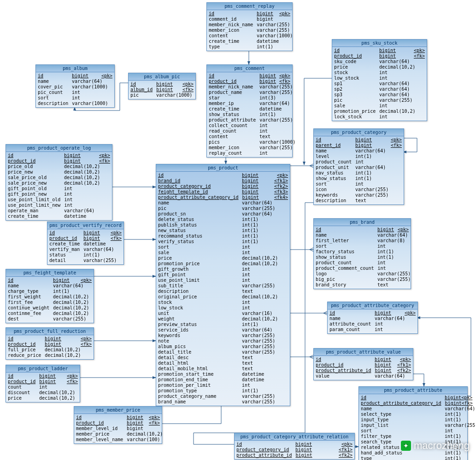  What do you see at coordinates (253, 374) in the screenshot?
I see `col-type: datetime` at bounding box center [253, 374].